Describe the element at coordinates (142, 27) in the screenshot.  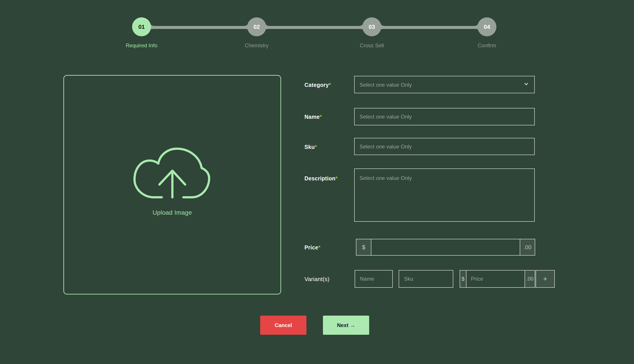
I see `svg-text: 01` at that location.